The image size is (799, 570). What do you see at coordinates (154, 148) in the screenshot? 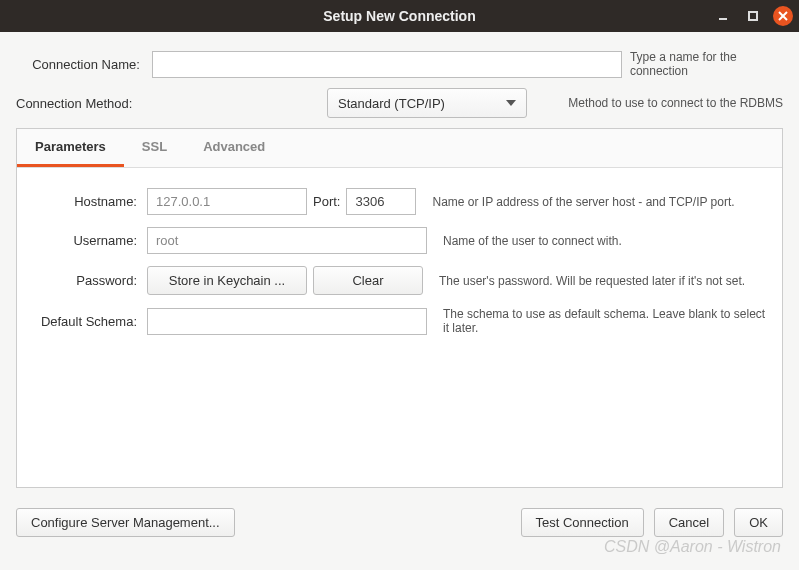
I see `tab-ssl: SSL` at bounding box center [154, 148].